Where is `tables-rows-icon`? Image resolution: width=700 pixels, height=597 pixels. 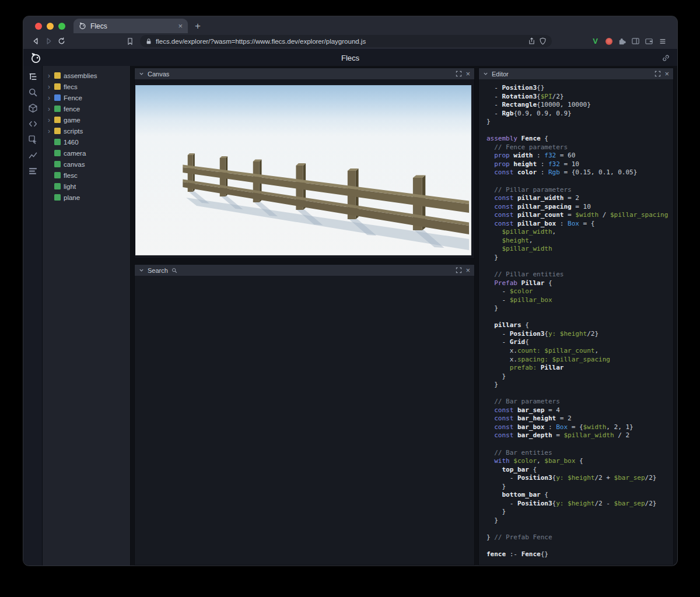 tables-rows-icon is located at coordinates (33, 171).